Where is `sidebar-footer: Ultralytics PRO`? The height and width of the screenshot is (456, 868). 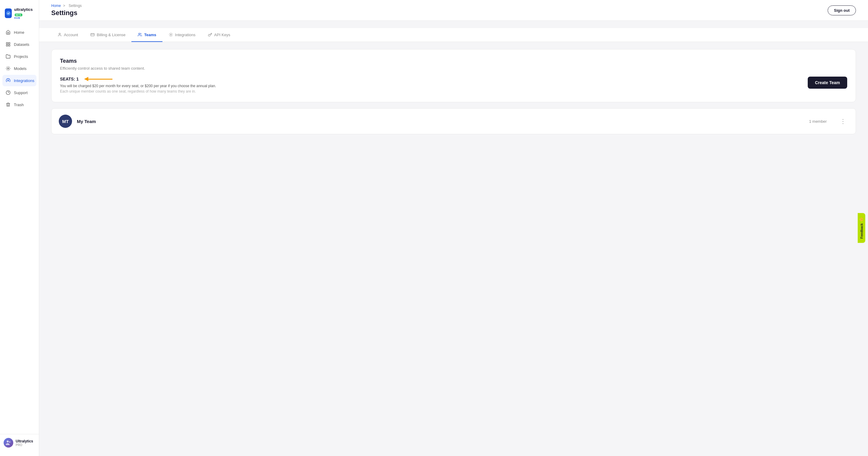 sidebar-footer: Ultralytics PRO is located at coordinates (20, 443).